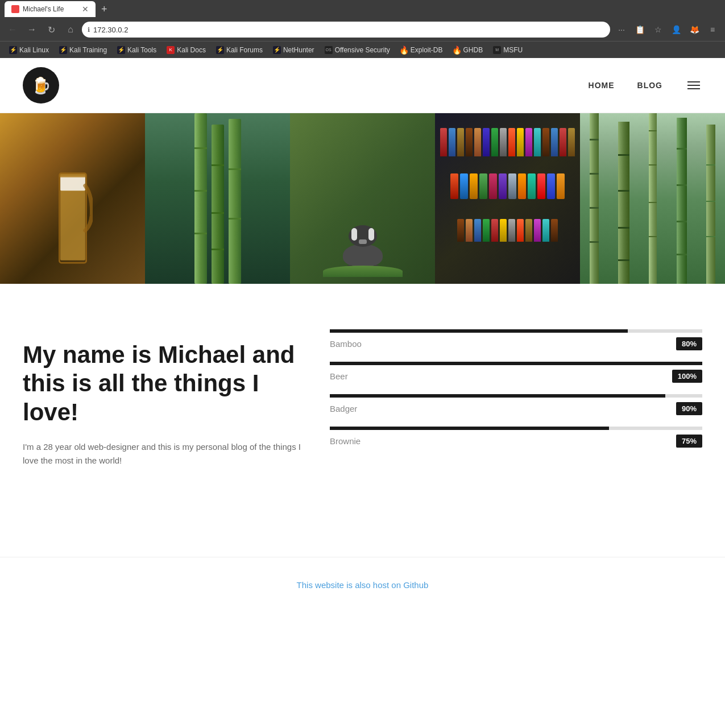  What do you see at coordinates (41, 85) in the screenshot?
I see `logo-icon: 🍺` at bounding box center [41, 85].